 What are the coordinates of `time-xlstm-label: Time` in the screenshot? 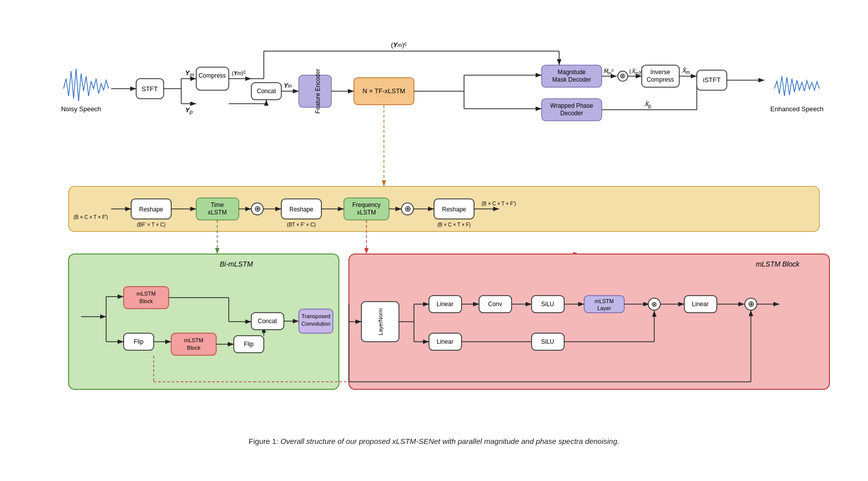 It's located at (217, 205).